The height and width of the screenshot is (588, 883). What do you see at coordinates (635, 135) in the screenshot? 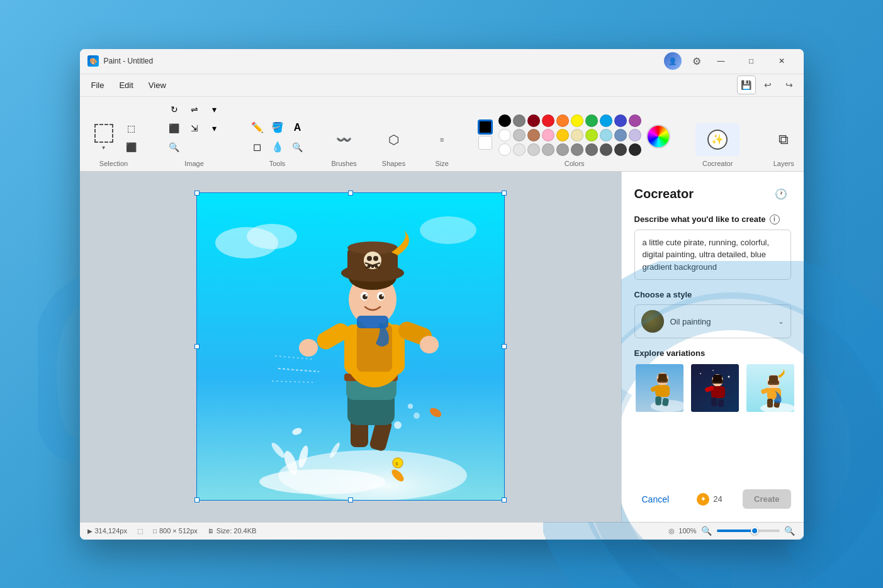
I see `color-lavender` at bounding box center [635, 135].